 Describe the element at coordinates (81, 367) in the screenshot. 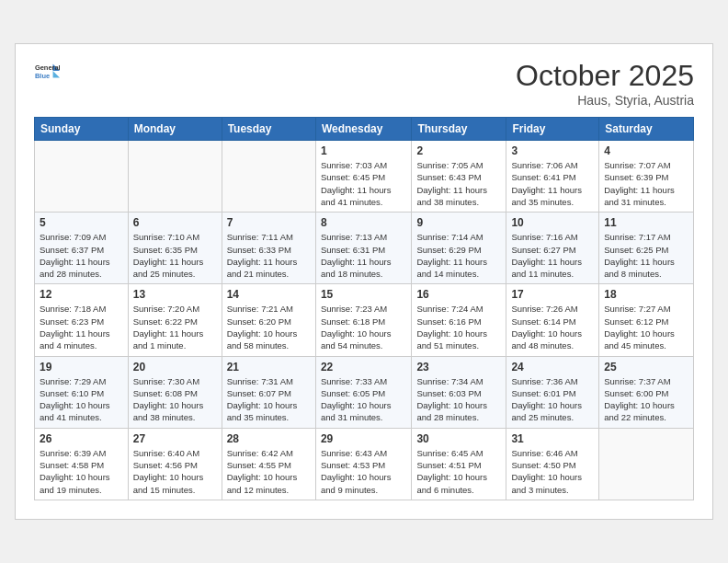

I see `day-number: 19` at that location.